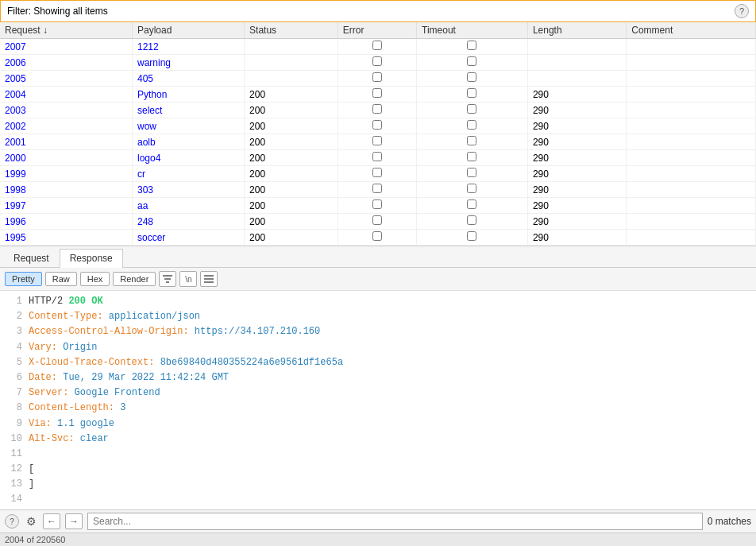 This screenshot has width=756, height=546. I want to click on table-row: 2005405, so click(378, 79).